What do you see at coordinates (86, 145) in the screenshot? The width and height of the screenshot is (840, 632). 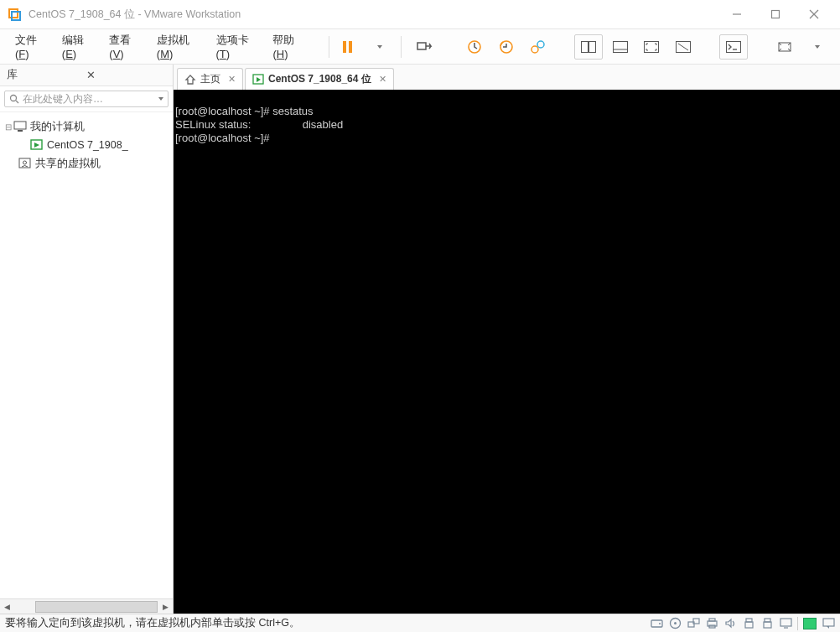 I see `tree-vm-centos: CentOS 7_1908_` at bounding box center [86, 145].